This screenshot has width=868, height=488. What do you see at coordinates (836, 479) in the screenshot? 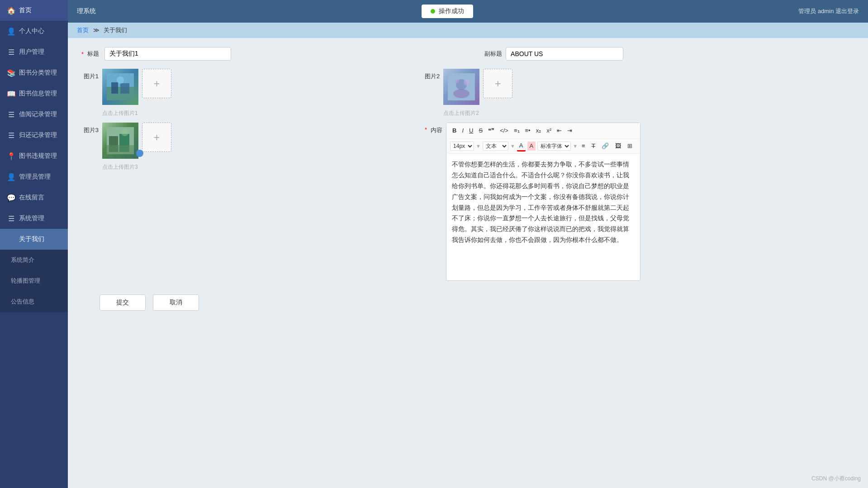
I see `footer-credit: CSDN @小蔡coding` at bounding box center [836, 479].